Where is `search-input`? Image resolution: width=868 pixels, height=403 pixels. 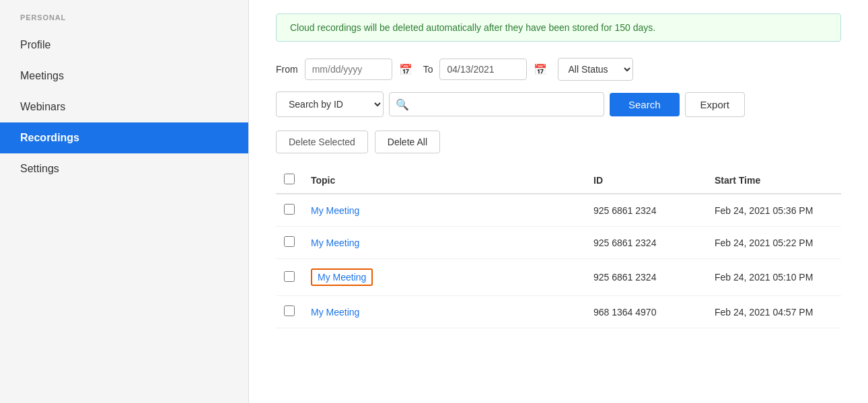
search-input is located at coordinates (497, 104).